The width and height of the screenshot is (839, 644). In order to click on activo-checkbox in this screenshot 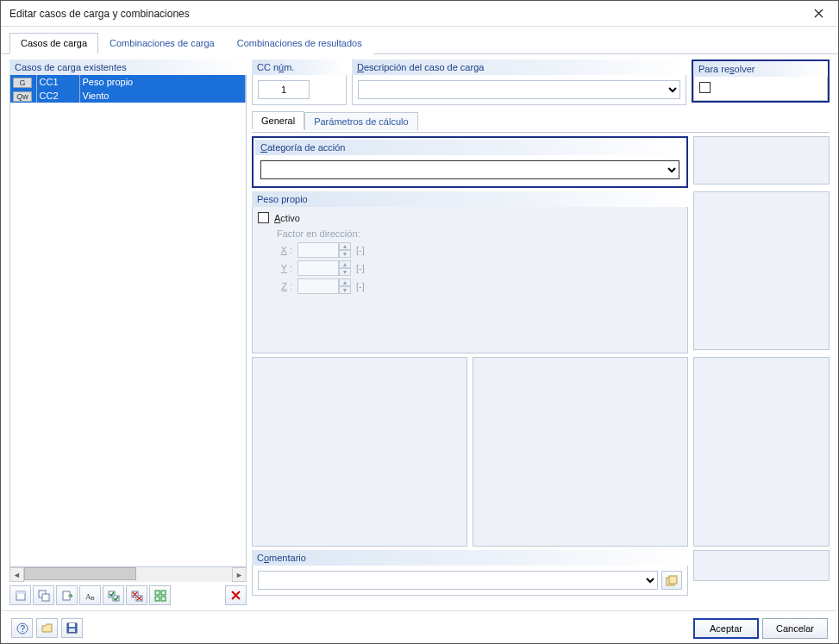, I will do `click(264, 217)`.